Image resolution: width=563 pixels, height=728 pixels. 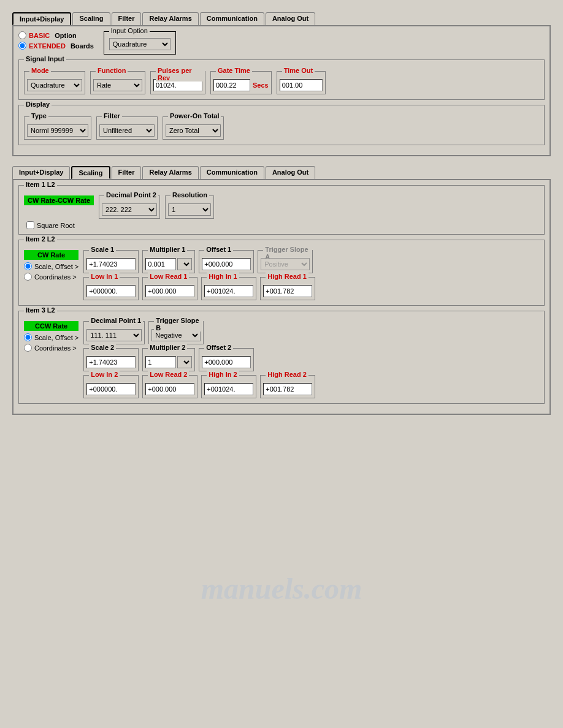 I want to click on tab-filter-1: Filter, so click(x=126, y=18).